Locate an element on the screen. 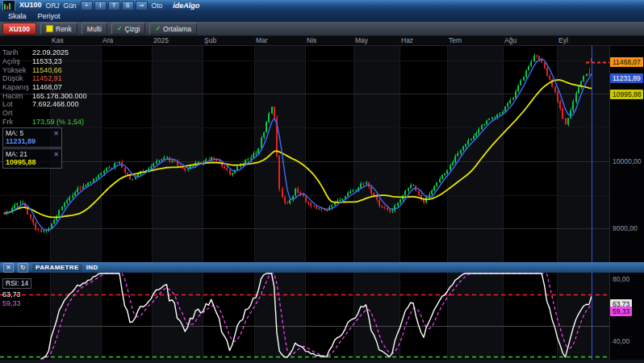 The image size is (644, 363). date-axis: KasAra2025ŞubMarNisMayHazTemAğuEyl is located at coordinates (322, 40).